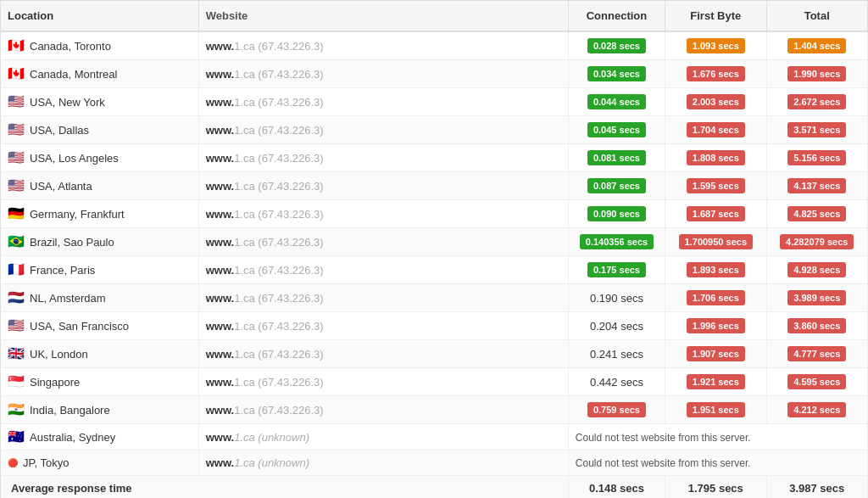  What do you see at coordinates (77, 214) in the screenshot?
I see `location-name: Germany, Frankfurt` at bounding box center [77, 214].